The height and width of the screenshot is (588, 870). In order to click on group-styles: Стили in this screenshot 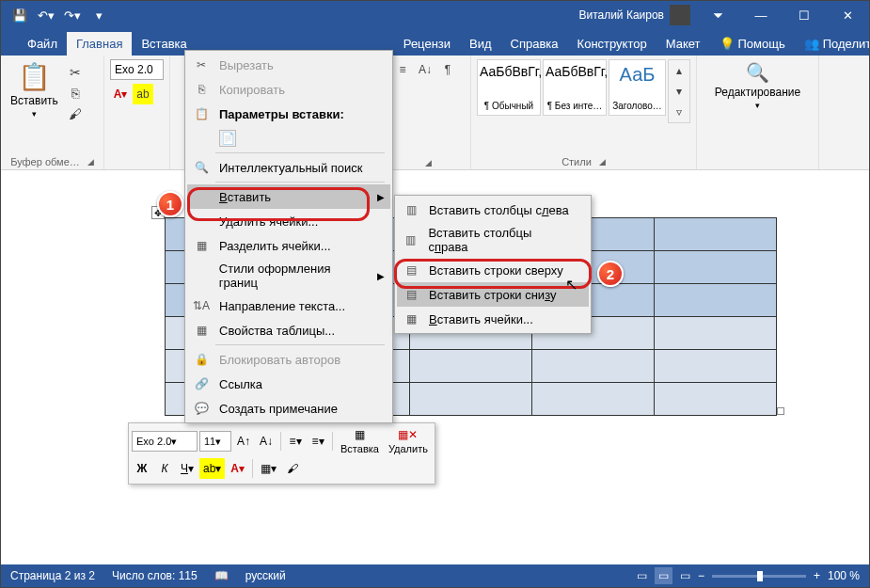, I will do `click(577, 162)`.